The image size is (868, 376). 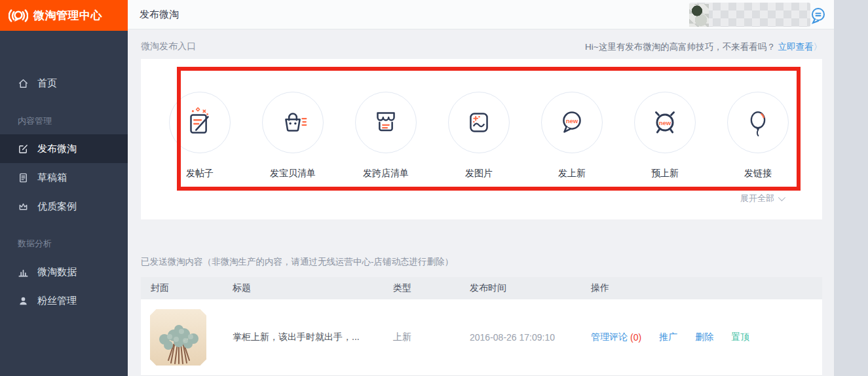 What do you see at coordinates (758, 122) in the screenshot?
I see `balloon-icon` at bounding box center [758, 122].